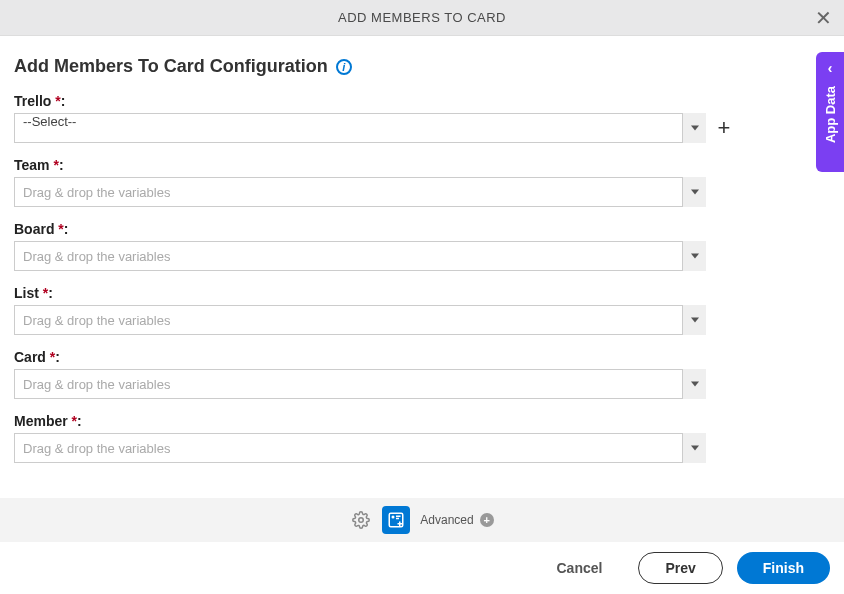 Image resolution: width=844 pixels, height=594 pixels. Describe the element at coordinates (360, 384) in the screenshot. I see `card-input` at that location.